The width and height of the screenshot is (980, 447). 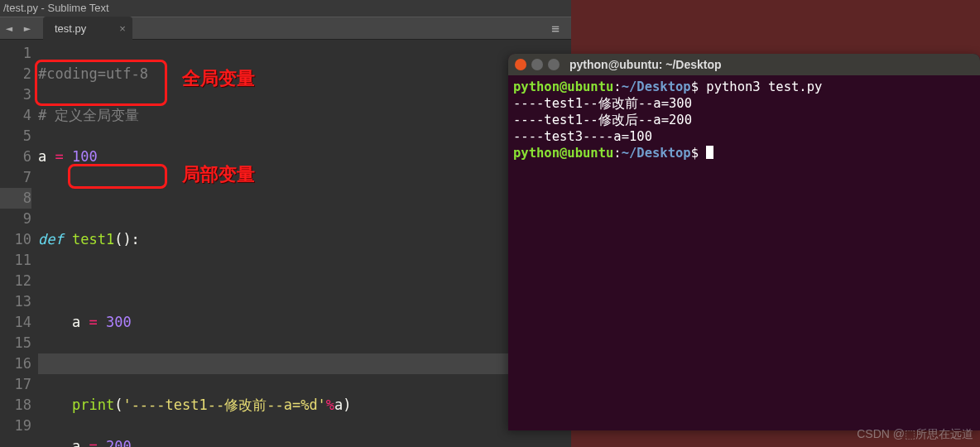 What do you see at coordinates (16, 281) in the screenshot?
I see `line-num: 12` at bounding box center [16, 281].